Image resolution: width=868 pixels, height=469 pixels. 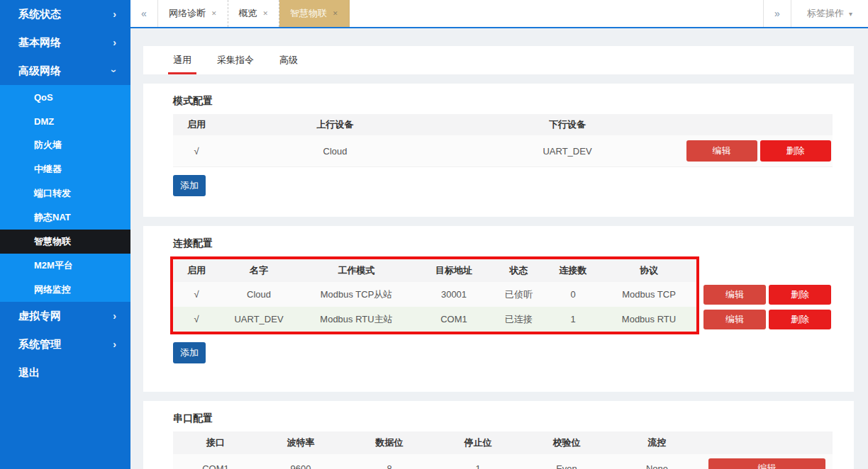 I want to click on column-header: 波特率, so click(x=301, y=443).